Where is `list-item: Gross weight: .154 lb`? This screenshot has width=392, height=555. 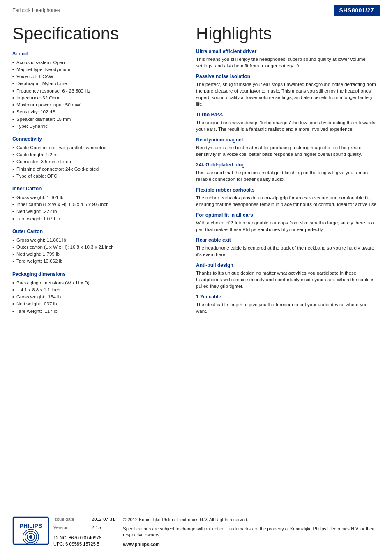
list-item: Gross weight: .154 lb is located at coordinates (100, 297).